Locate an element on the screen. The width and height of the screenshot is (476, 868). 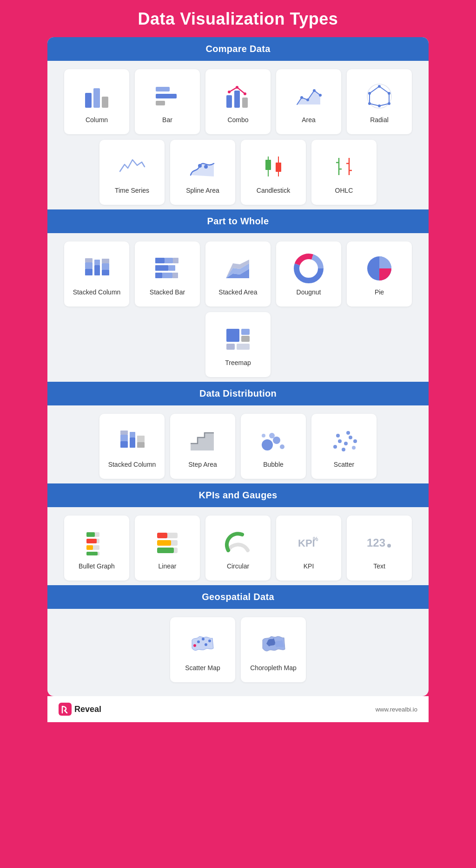
chart-item-kpi: KPI % KPI is located at coordinates (309, 548).